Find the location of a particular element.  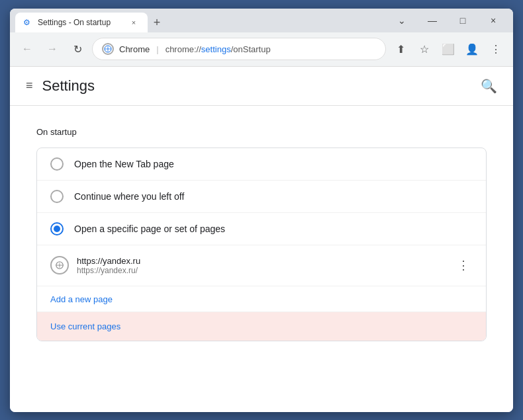

use-current-pages-row: Use current pages is located at coordinates (262, 327).